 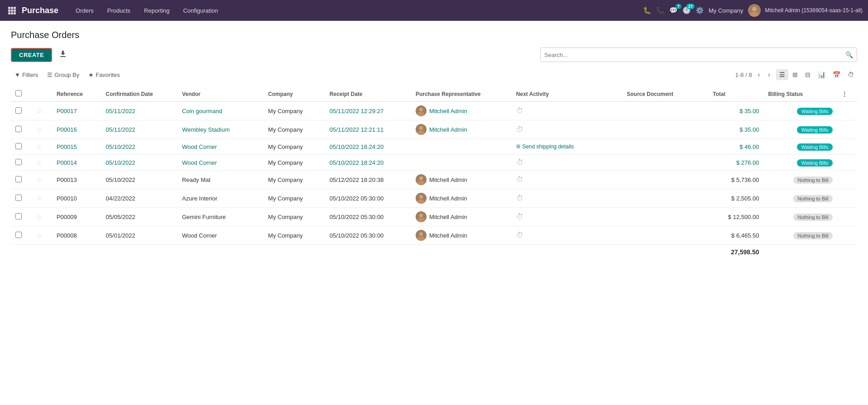 What do you see at coordinates (12, 10) in the screenshot?
I see `grid-menu-icon` at bounding box center [12, 10].